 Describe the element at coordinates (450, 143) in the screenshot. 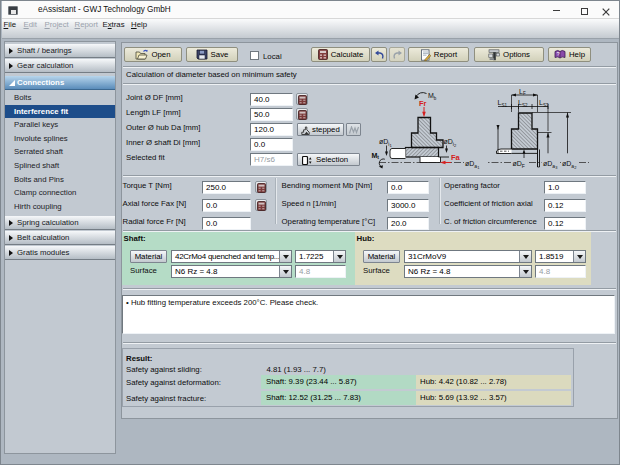

I see `svg-text: øDi2` at that location.